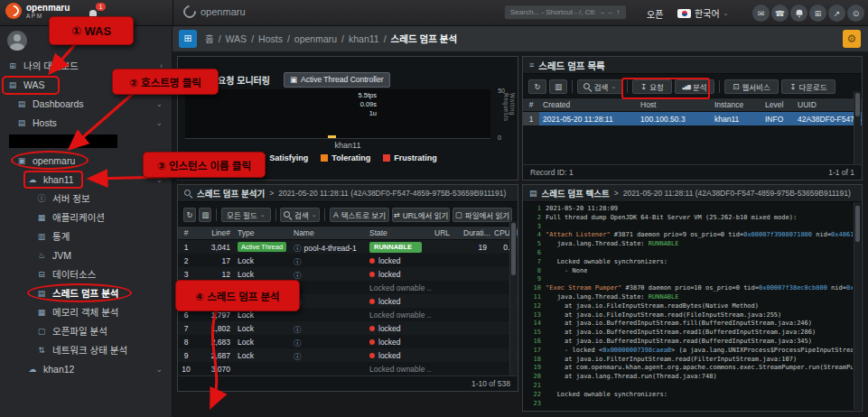 The width and height of the screenshot is (868, 417). What do you see at coordinates (736, 105) in the screenshot?
I see `column-header: Instance` at bounding box center [736, 105].